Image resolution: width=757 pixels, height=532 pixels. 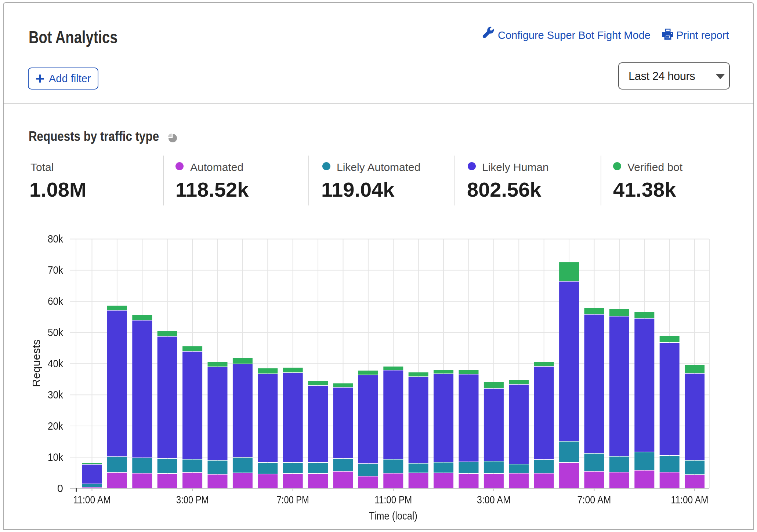 I want to click on svg-text: 60k, so click(x=55, y=301).